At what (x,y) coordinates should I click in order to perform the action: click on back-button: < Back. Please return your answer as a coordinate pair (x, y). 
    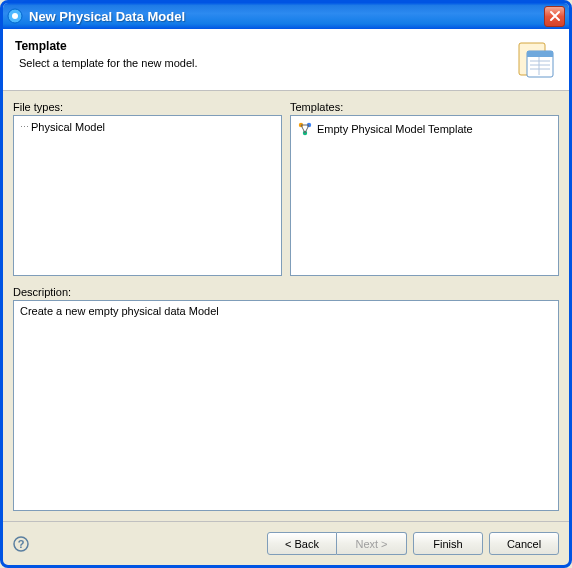
    Looking at the image, I should click on (302, 544).